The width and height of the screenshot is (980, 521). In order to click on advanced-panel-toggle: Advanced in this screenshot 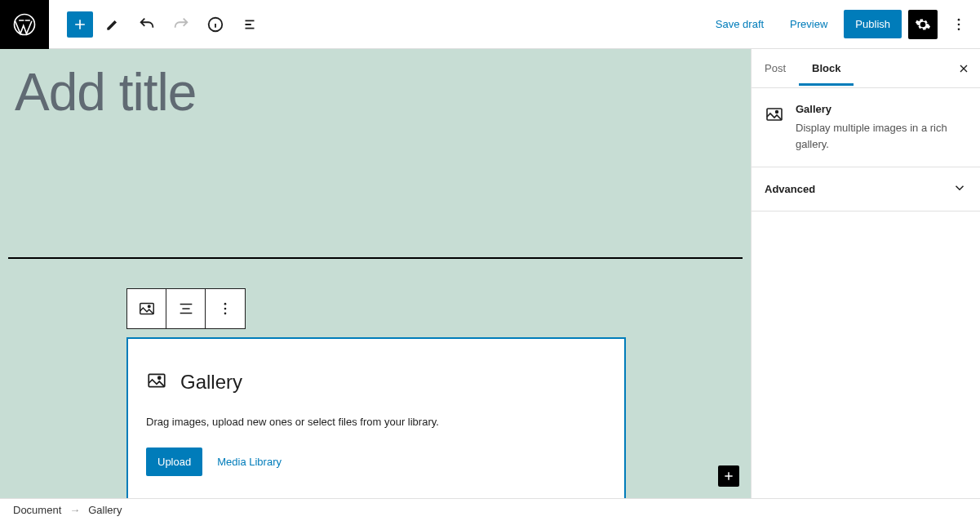, I will do `click(866, 189)`.